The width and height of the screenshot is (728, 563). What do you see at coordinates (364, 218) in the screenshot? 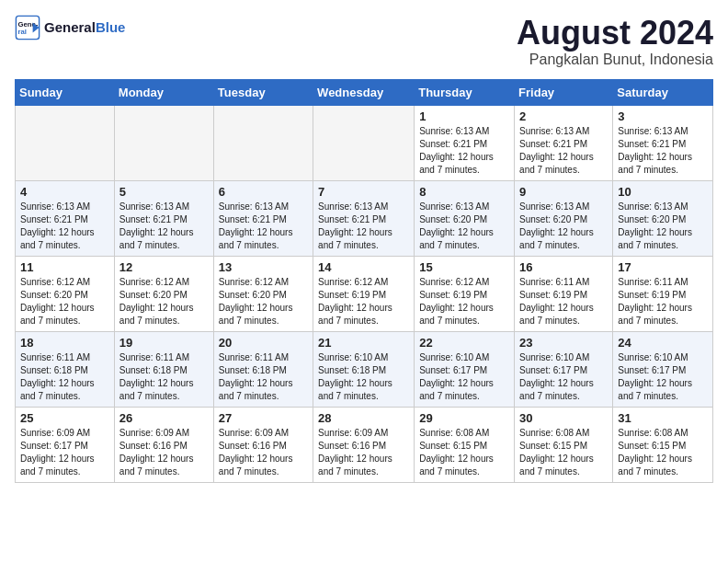
I see `week-row-2: 4Sunrise: 6:13 AM Sunset: 6:21 PM Daylig…` at bounding box center [364, 218].